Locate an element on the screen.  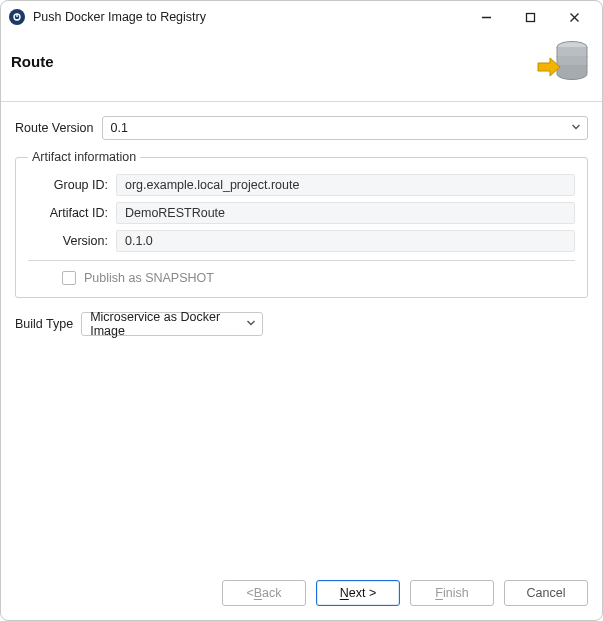
cancel-label: Cancel is located at coordinates (546, 593).